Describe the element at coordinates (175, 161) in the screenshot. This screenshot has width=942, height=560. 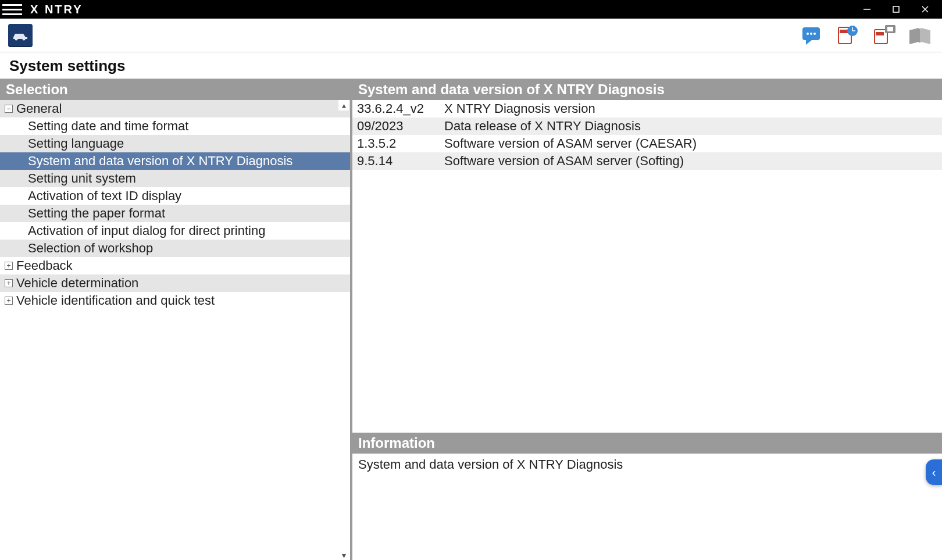
I see `tree-item-selected: System and data version of X NTRY Diagno…` at that location.